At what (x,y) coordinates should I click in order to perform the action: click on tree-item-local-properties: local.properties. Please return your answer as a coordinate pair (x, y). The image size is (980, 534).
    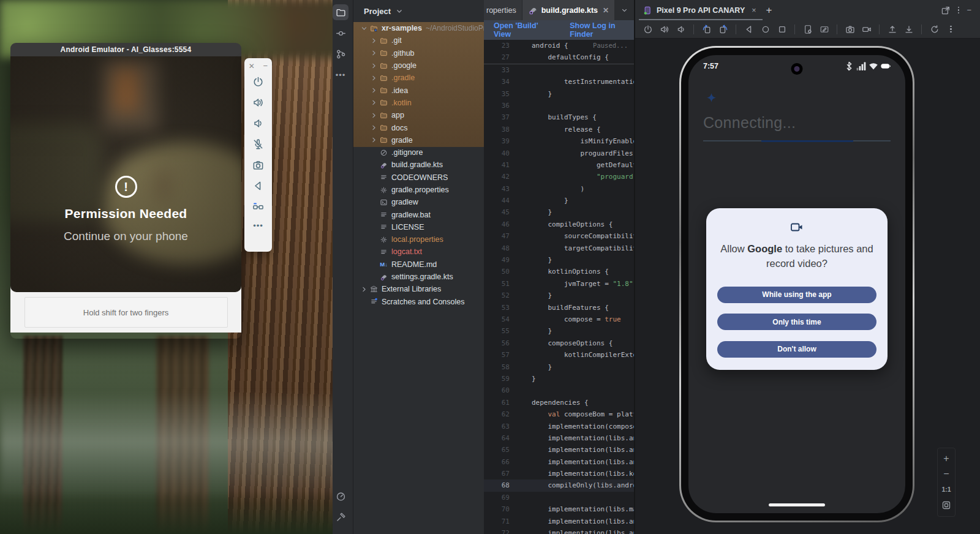
    Looking at the image, I should click on (419, 239).